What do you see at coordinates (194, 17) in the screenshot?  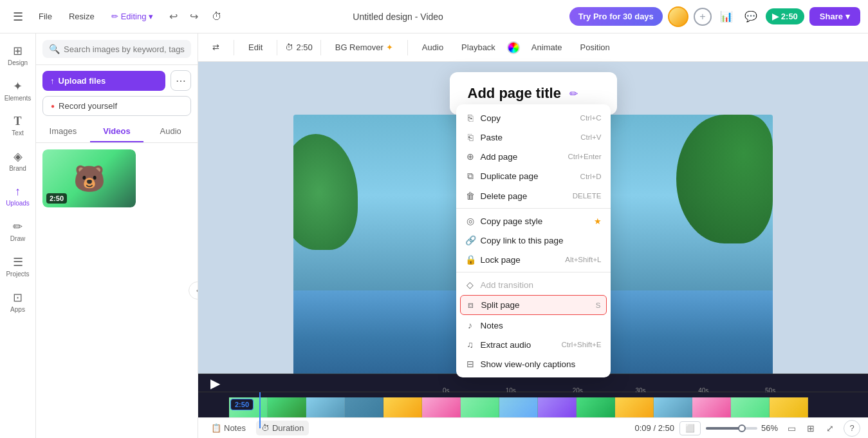 I see `redo-button: ↪` at bounding box center [194, 17].